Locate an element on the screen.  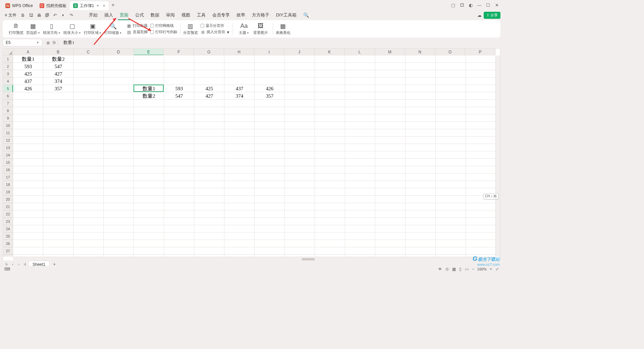
window-layout-icon: ▢ is located at coordinates (453, 5).